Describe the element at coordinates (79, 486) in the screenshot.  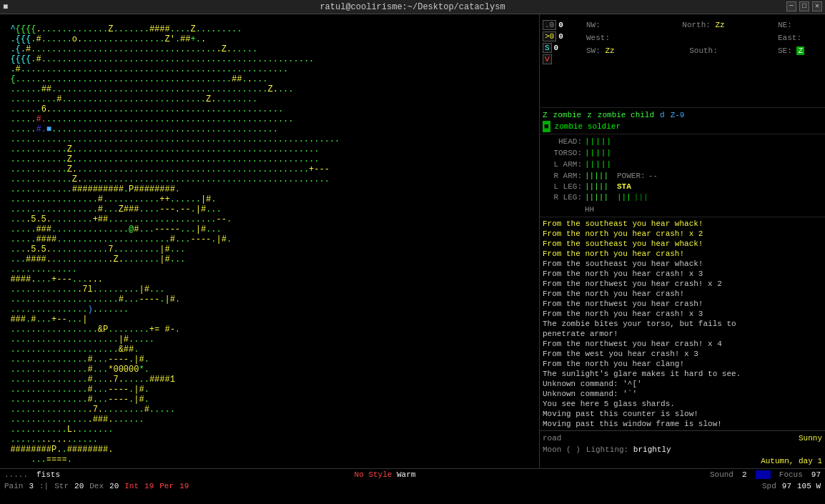
I see `str-val: 20` at that location.